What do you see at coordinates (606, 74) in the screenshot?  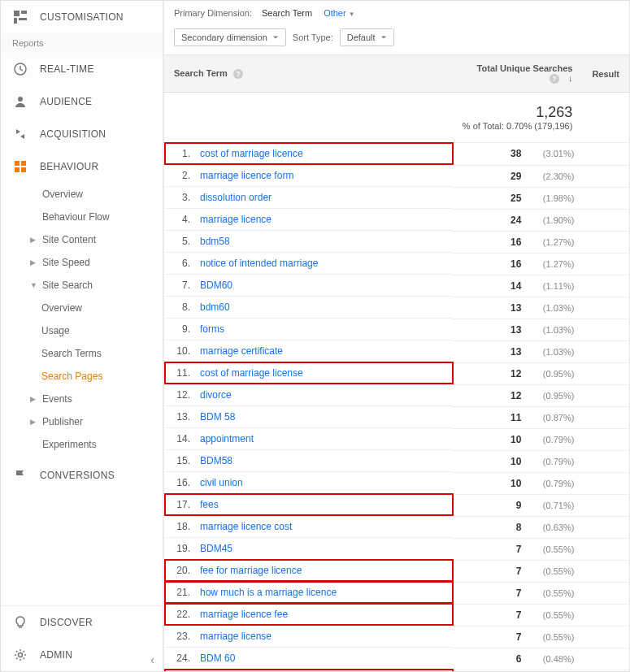 I see `col-result: Result` at bounding box center [606, 74].